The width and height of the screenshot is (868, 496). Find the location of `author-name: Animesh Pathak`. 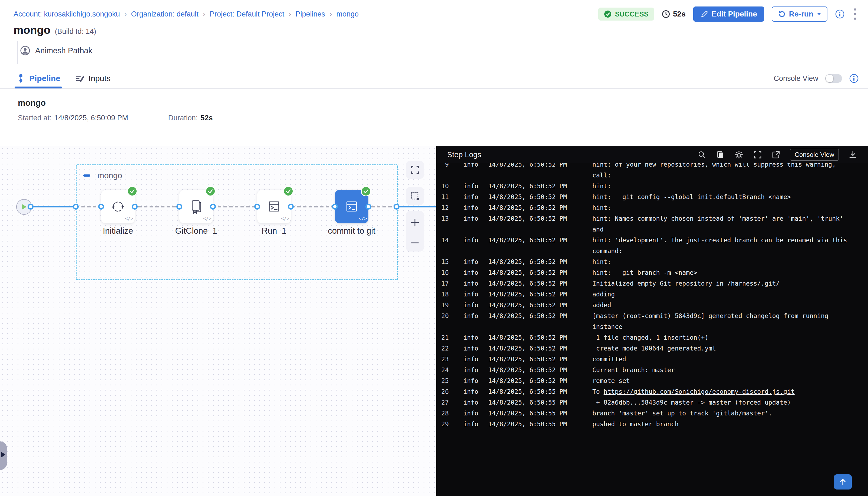

author-name: Animesh Pathak is located at coordinates (64, 51).